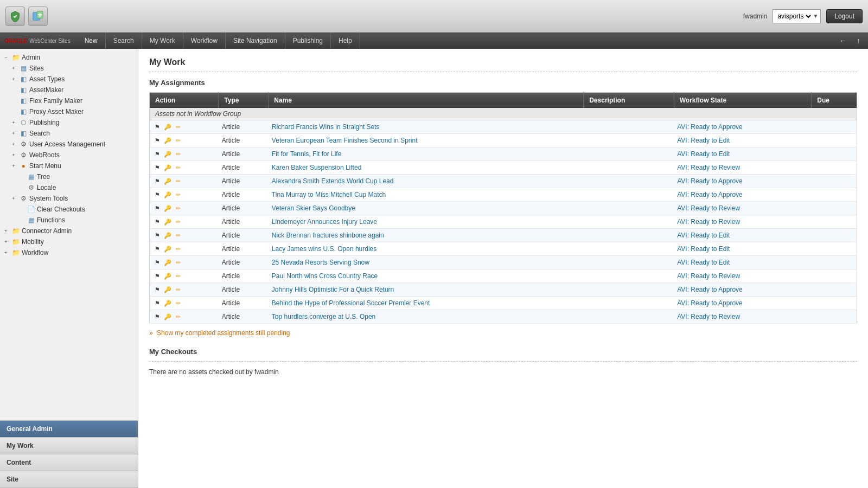 This screenshot has height=488, width=868. I want to click on toggle-useraccess: +, so click(14, 144).